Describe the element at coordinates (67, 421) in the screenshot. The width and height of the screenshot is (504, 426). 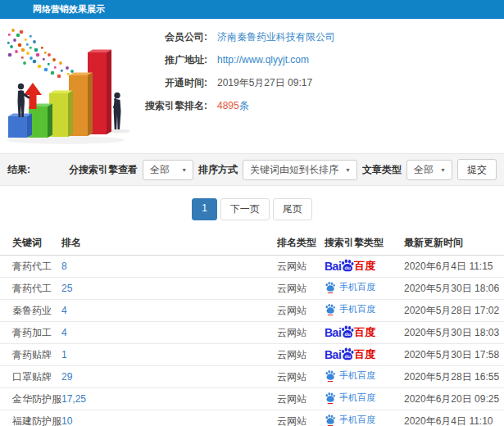
I see `rank-link: 10` at that location.